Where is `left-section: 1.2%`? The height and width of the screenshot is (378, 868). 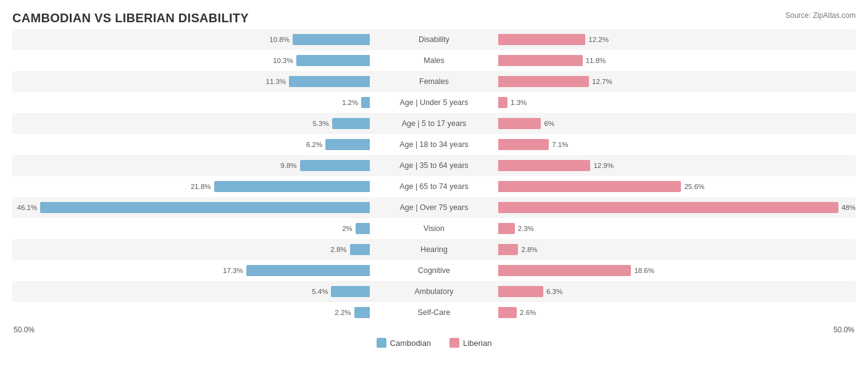 left-section: 1.2% is located at coordinates (193, 103).